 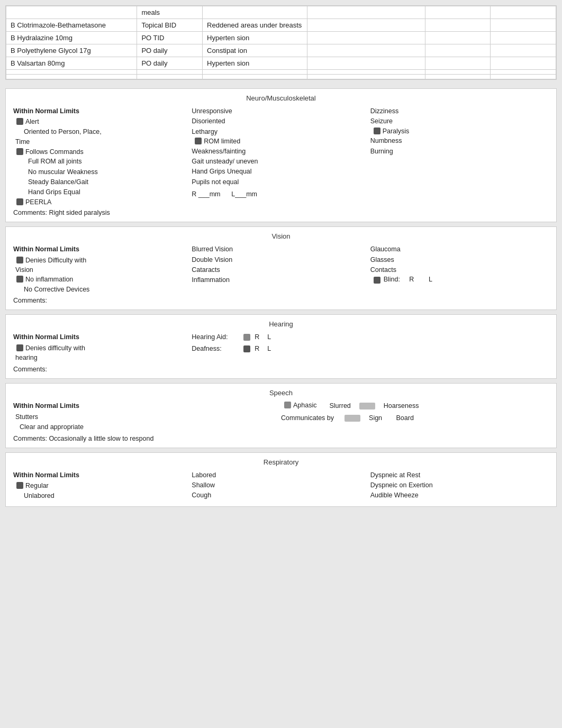 I want to click on checkbox-respiratory-regular, so click(x=20, y=486).